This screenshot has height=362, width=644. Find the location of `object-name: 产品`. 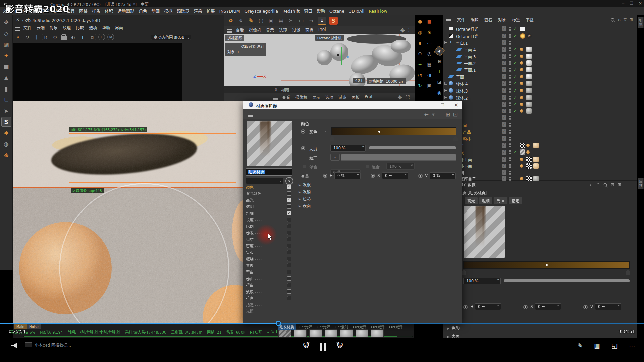

object-name: 产品 is located at coordinates (467, 132).